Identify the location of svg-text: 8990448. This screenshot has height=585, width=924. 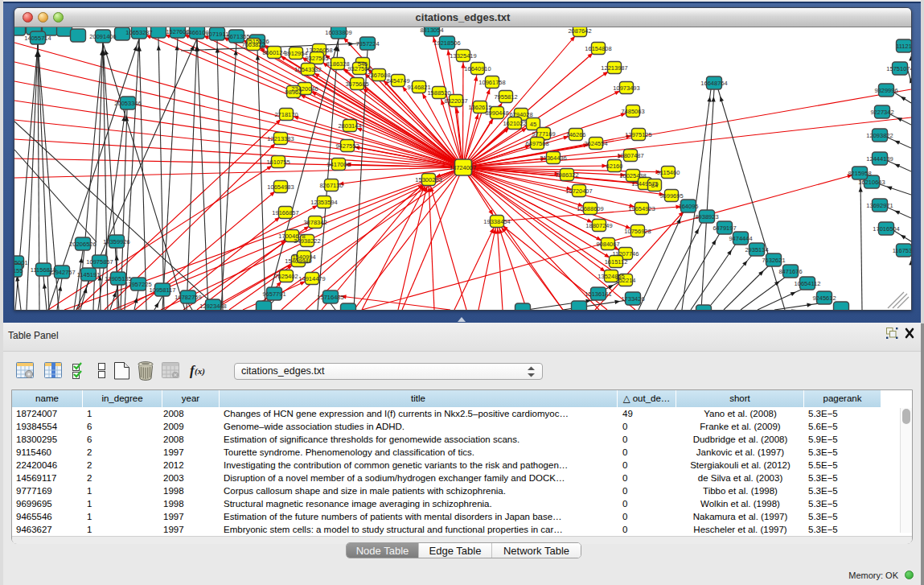
(497, 113).